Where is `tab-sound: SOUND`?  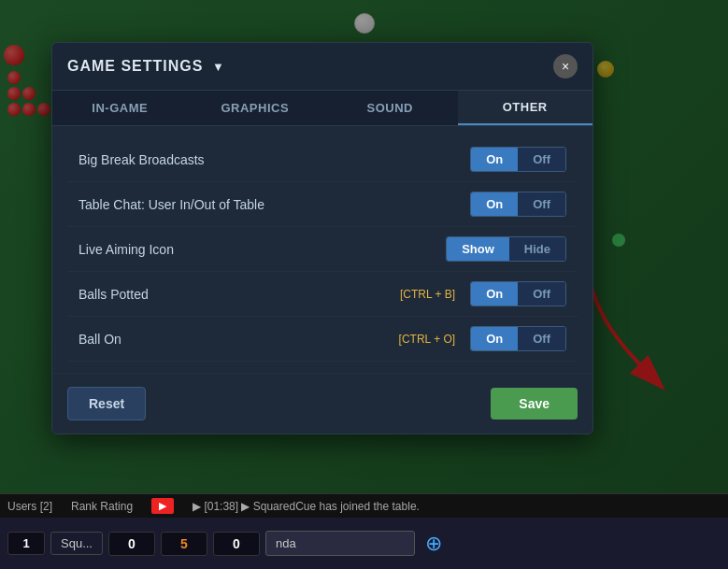 tab-sound: SOUND is located at coordinates (391, 108).